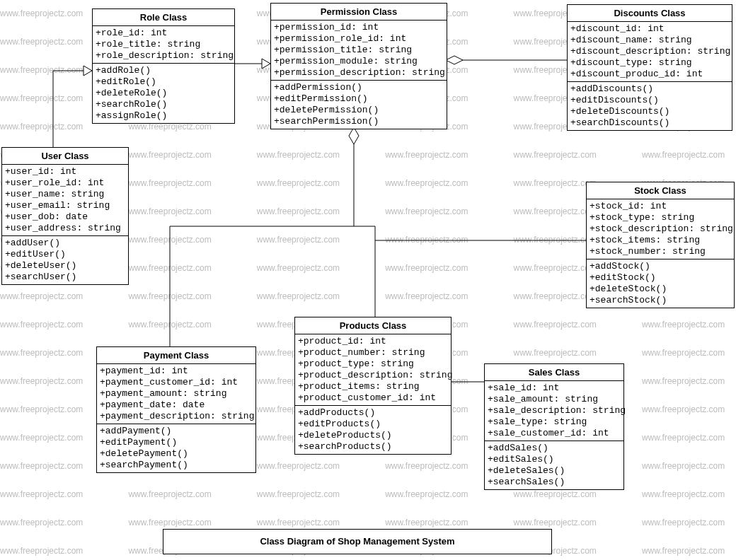  I want to click on class-member: +deleteRole(), so click(163, 93).